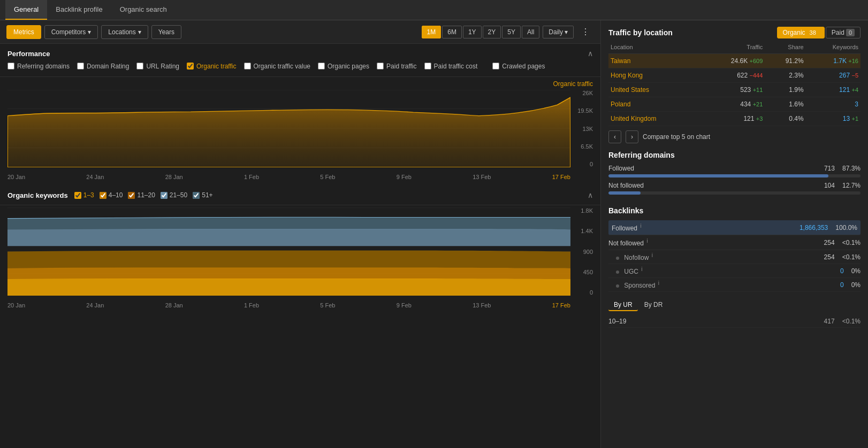 This screenshot has height=448, width=868. I want to click on cb-paid-traffic: Paid traffic, so click(397, 66).